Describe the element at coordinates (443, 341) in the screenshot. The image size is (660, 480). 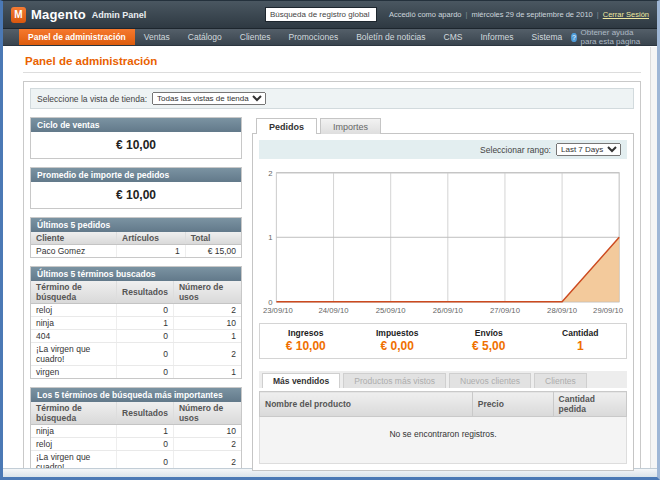
I see `totals-bar: Ingresos € 10,00 Impuestos € 0,00 Envíos…` at that location.